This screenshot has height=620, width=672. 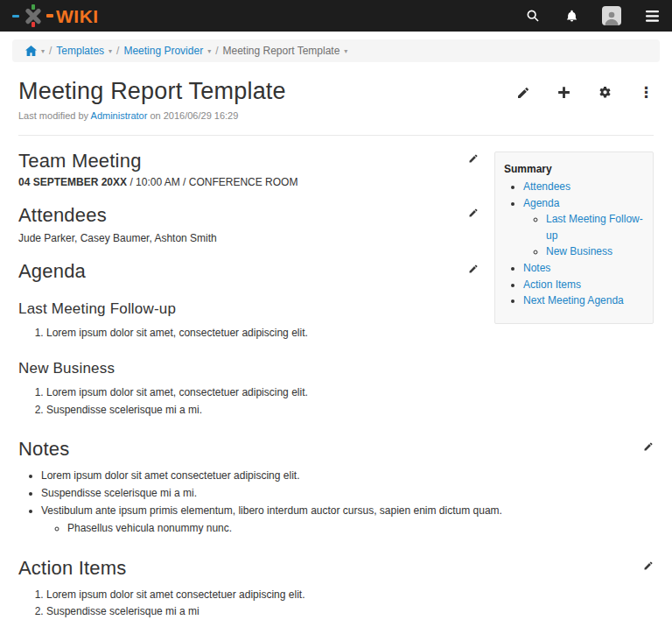 What do you see at coordinates (56, 16) in the screenshot?
I see `xwiki-logo: WIKI` at bounding box center [56, 16].